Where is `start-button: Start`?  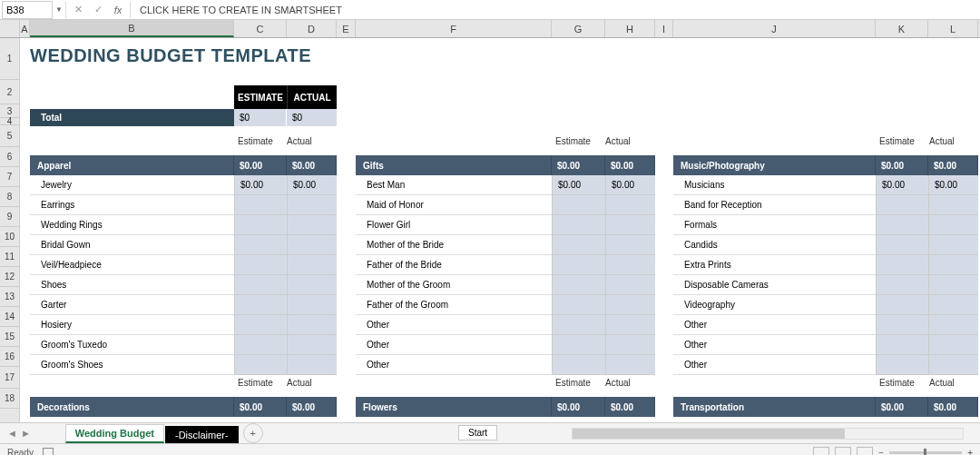
start-button: Start is located at coordinates (477, 432).